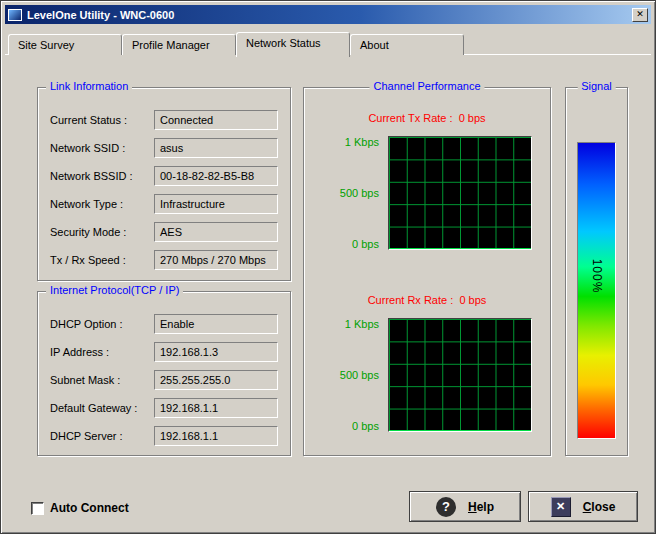 The image size is (656, 534). I want to click on signal-strength-value: 100%, so click(597, 276).